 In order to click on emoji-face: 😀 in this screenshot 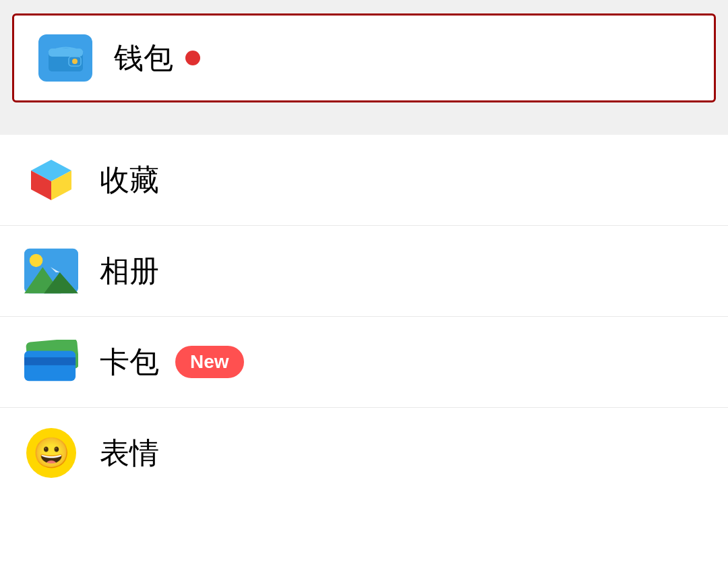, I will do `click(51, 453)`.